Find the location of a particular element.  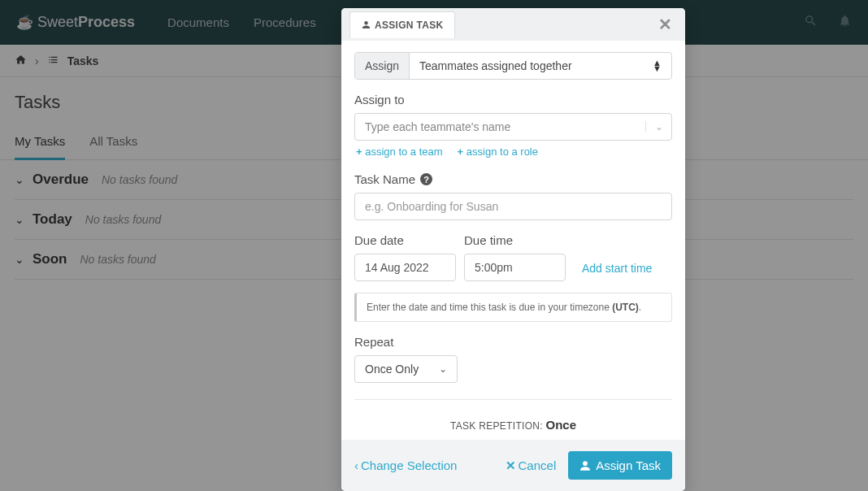

assign-to-label: Assign to is located at coordinates (514, 99).